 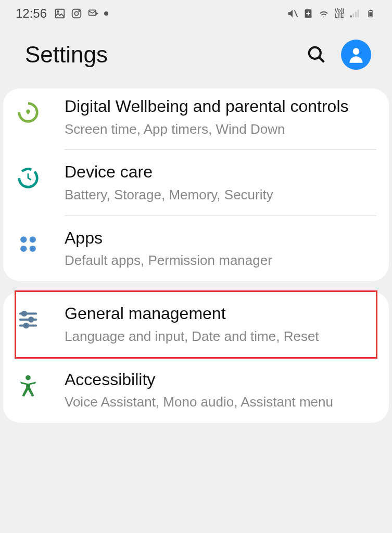 What do you see at coordinates (221, 172) in the screenshot?
I see `item-title: Device care` at bounding box center [221, 172].